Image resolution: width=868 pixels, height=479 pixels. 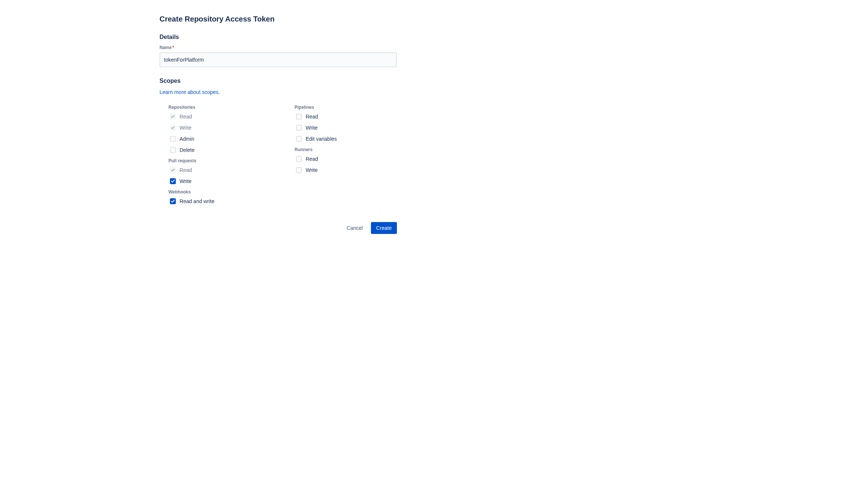 I want to click on checkbox-pr-read, so click(x=173, y=170).